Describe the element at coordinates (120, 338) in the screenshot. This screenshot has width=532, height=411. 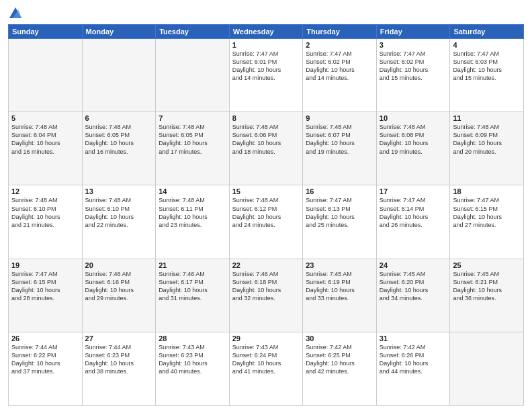
I see `day-number: 27` at that location.